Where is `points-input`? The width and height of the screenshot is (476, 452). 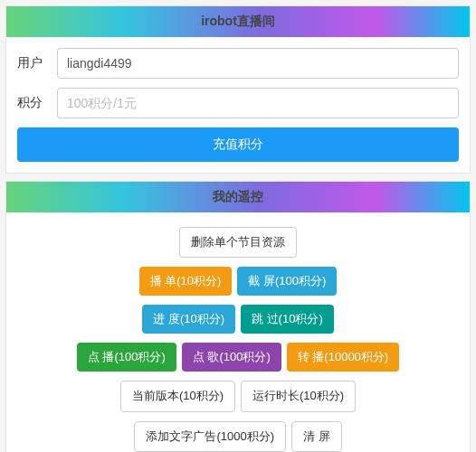 points-input is located at coordinates (258, 103).